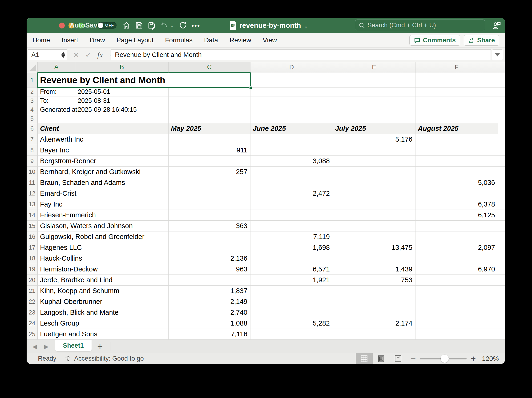 This screenshot has width=532, height=398. What do you see at coordinates (374, 183) in the screenshot?
I see `cell-e11` at bounding box center [374, 183].